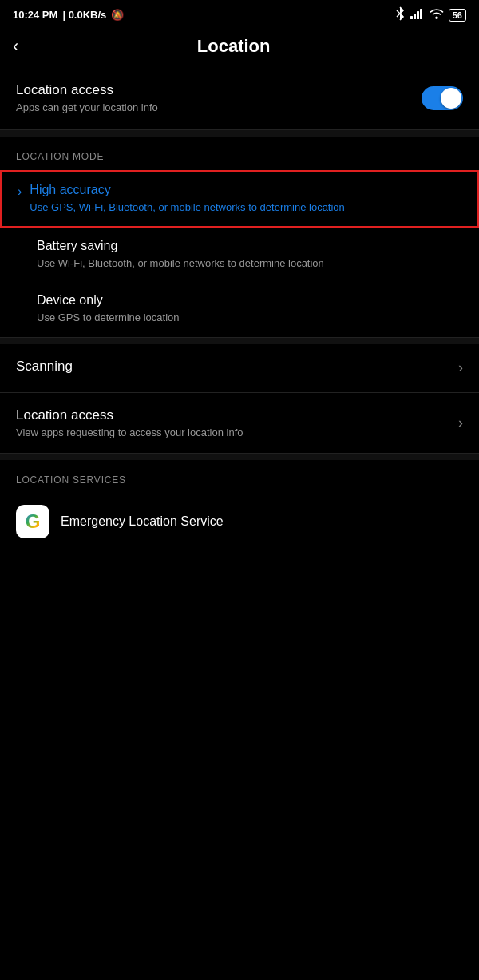 Image resolution: width=479 pixels, height=980 pixels. Describe the element at coordinates (418, 14) in the screenshot. I see `signal-icon` at that location.